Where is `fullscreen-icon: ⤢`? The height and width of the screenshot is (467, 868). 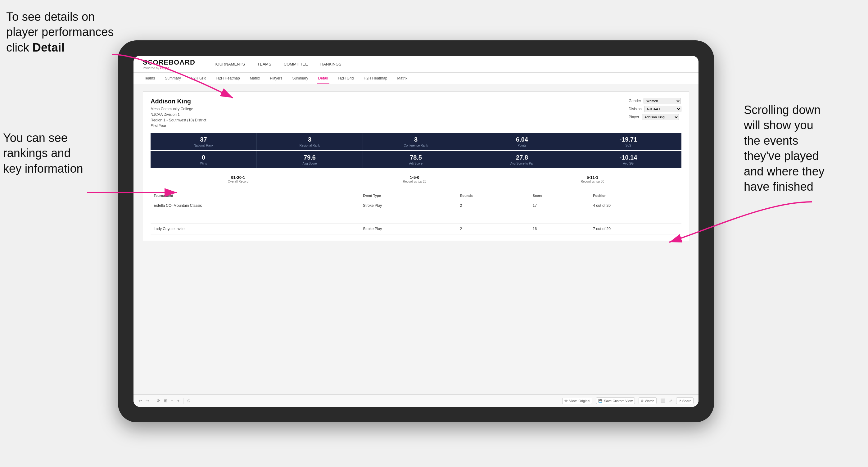
fullscreen-icon: ⤢ is located at coordinates (671, 401).